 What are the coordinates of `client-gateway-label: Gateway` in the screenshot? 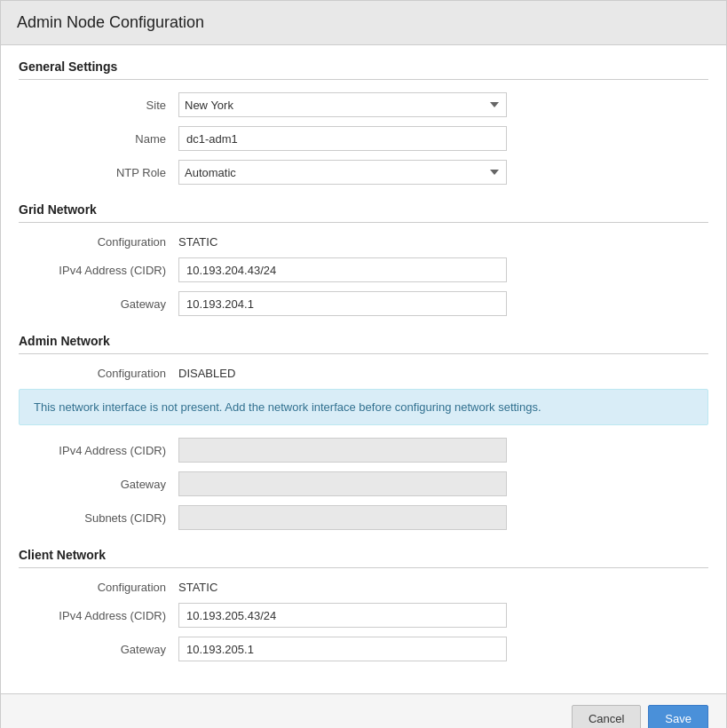 It's located at (99, 650).